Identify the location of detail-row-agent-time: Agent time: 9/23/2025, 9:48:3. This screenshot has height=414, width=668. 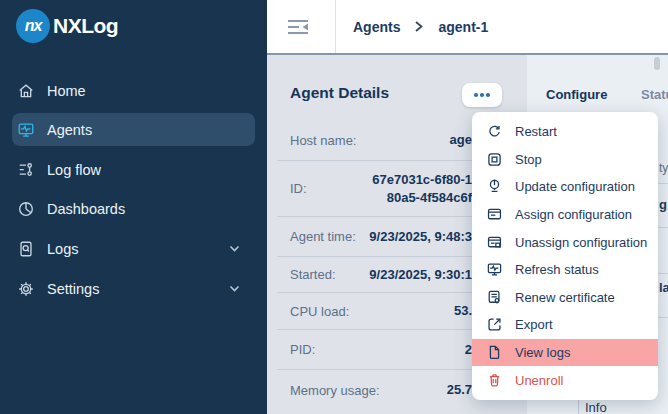
(374, 237).